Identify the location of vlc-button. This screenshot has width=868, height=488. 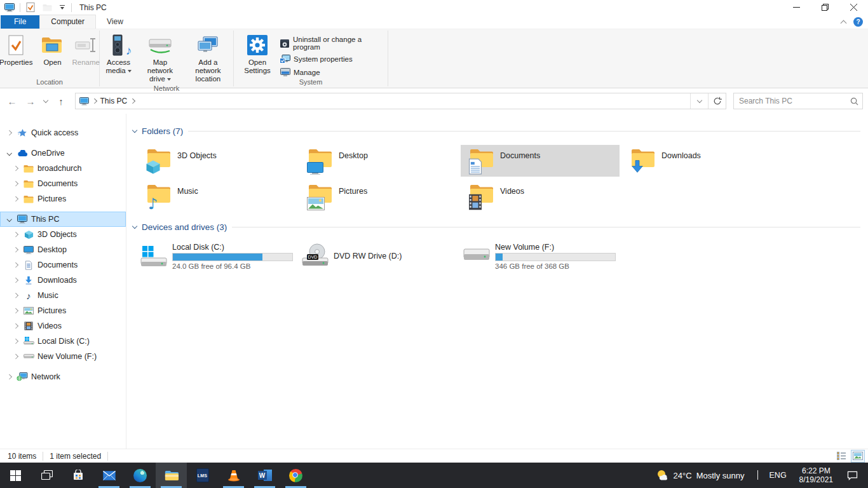
(234, 475).